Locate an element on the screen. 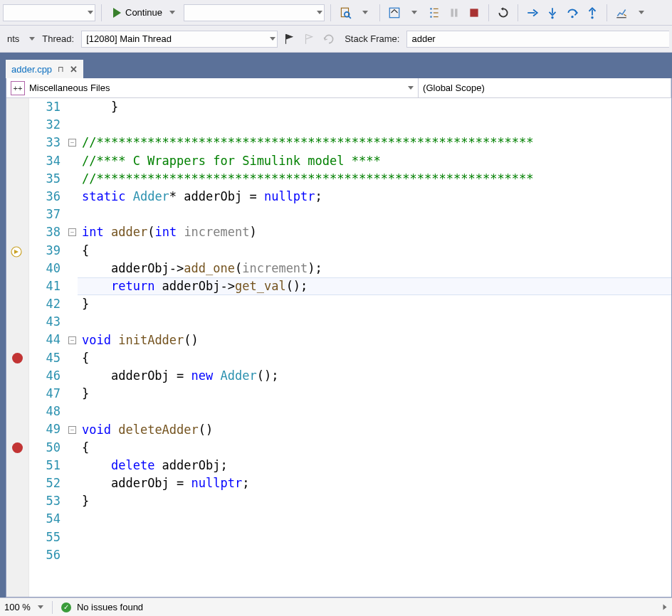 The image size is (672, 616). pause-button is located at coordinates (454, 13).